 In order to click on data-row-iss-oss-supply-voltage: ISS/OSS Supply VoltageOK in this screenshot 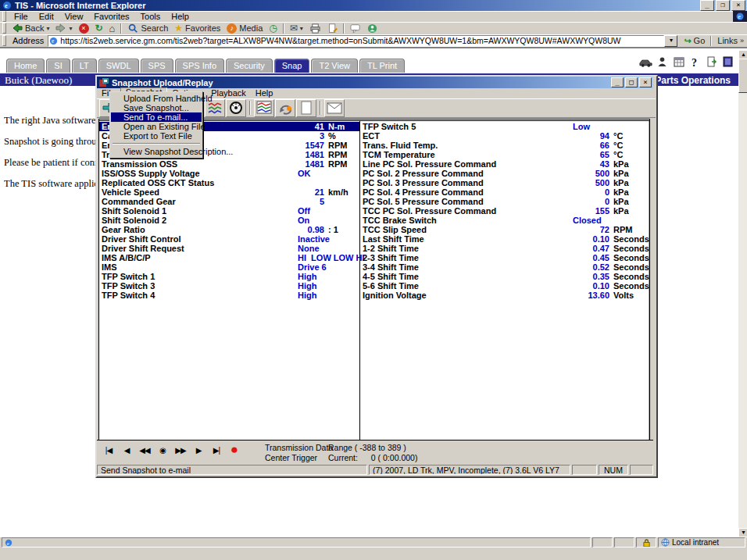, I will do `click(230, 173)`.